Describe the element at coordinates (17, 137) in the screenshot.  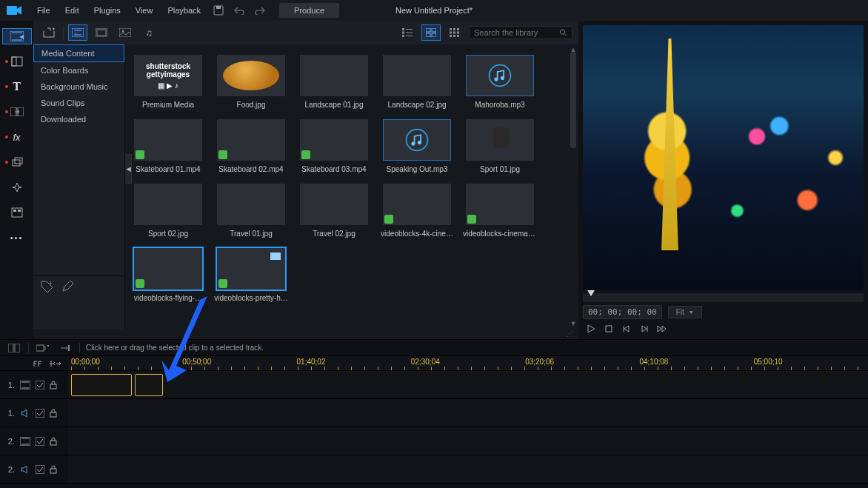
I see `tool-fx: fx` at that location.